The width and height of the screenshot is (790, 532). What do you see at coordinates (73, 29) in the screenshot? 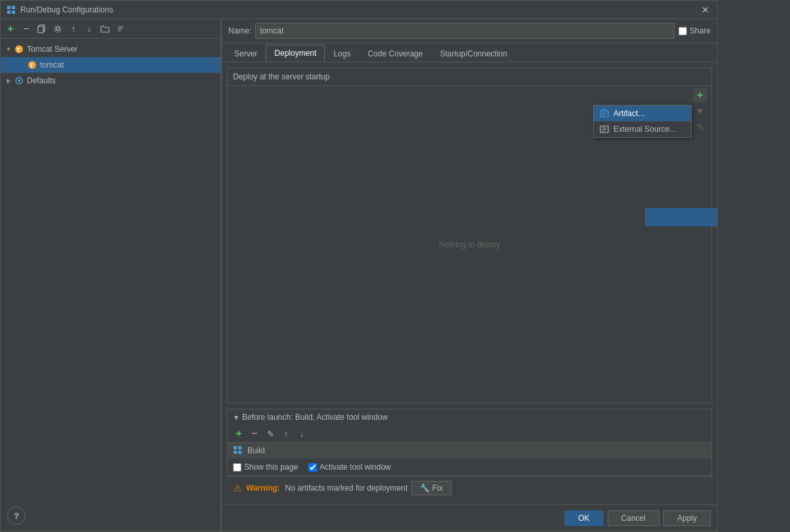
I see `up-config-button: ↑` at bounding box center [73, 29].